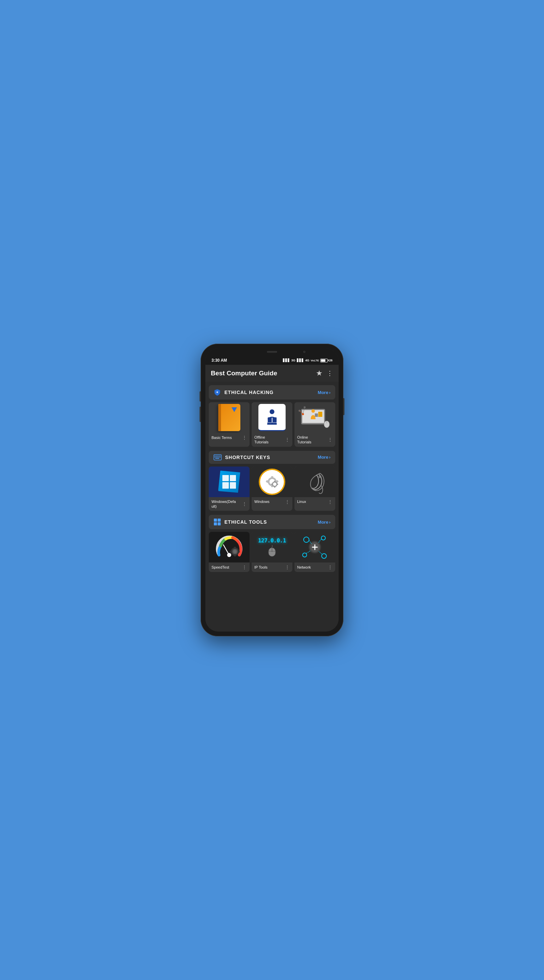  What do you see at coordinates (272, 482) in the screenshot?
I see `gear-icon` at bounding box center [272, 482].